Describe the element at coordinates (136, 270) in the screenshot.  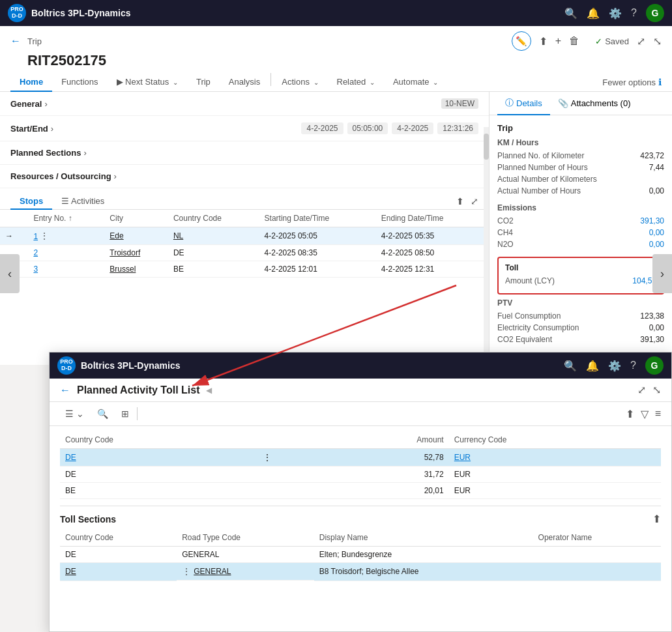
I see `city: Brussel` at that location.